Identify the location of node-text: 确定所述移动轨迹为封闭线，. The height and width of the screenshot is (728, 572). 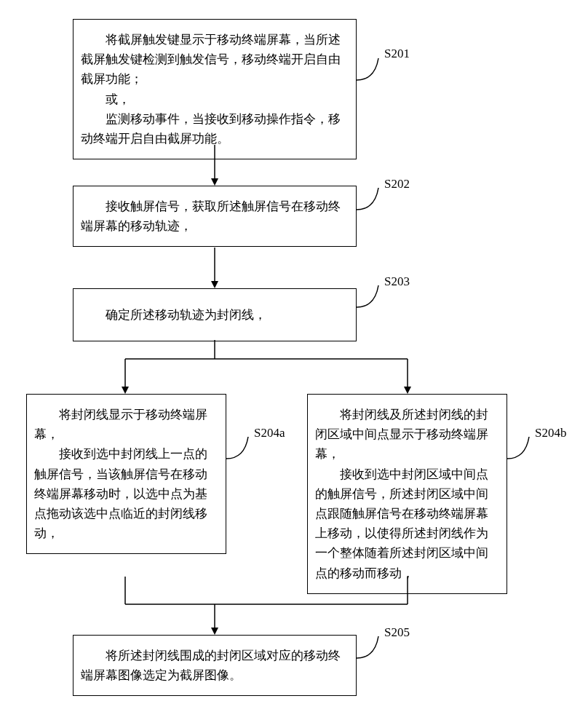
(215, 314).